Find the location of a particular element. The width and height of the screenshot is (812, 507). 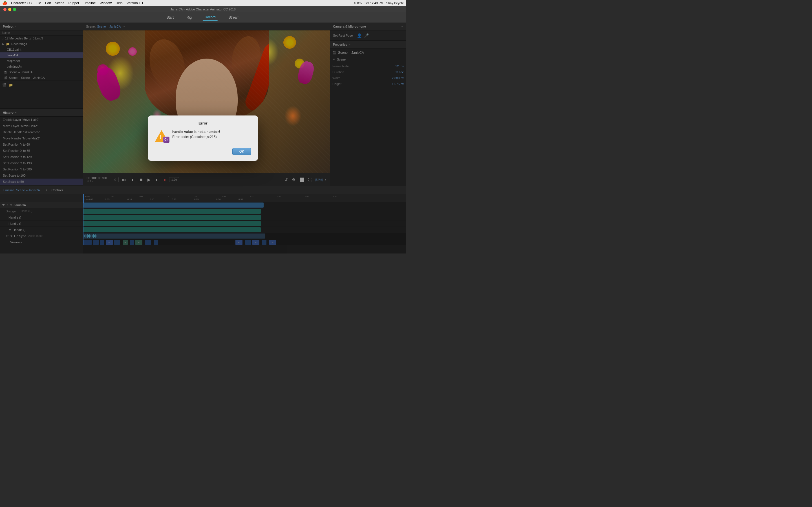

menu-edit: Edit is located at coordinates (48, 3).